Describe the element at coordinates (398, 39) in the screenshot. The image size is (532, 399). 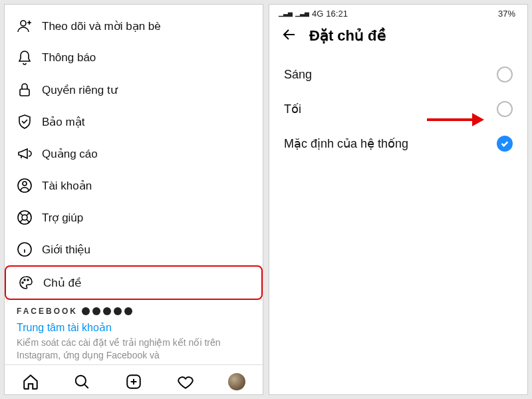
I see `page-header: Đặt chủ đề` at that location.